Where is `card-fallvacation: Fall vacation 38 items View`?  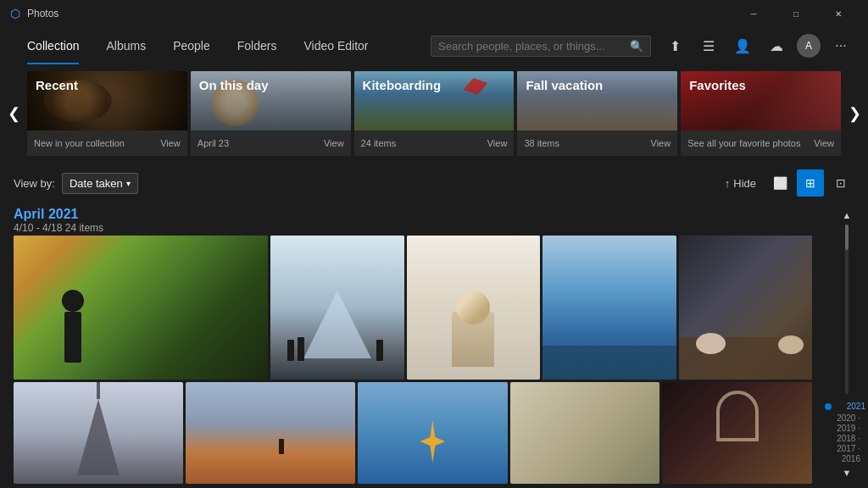
card-fallvacation: Fall vacation 38 items View is located at coordinates (597, 114).